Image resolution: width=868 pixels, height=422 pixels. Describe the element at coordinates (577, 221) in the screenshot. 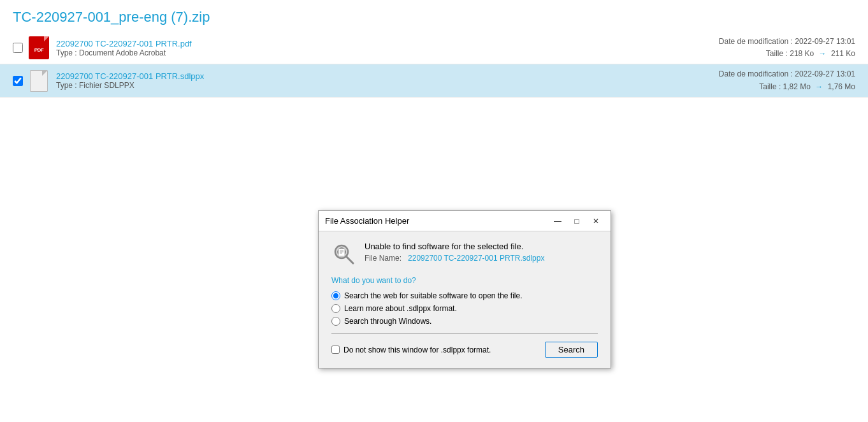

I see `maximize-button: □` at that location.